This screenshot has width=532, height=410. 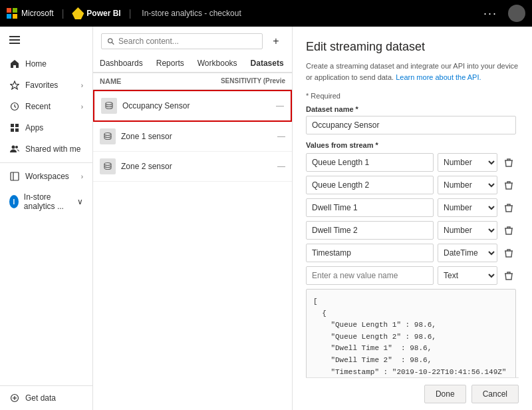 I want to click on panel-footer: Done Cancel, so click(x=412, y=394).